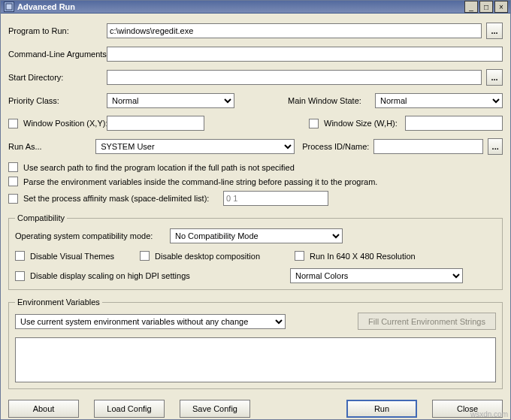 The height and width of the screenshot is (420, 511). Describe the element at coordinates (56, 54) in the screenshot. I see `cmdline-label: Command-Line Arguments:` at that location.